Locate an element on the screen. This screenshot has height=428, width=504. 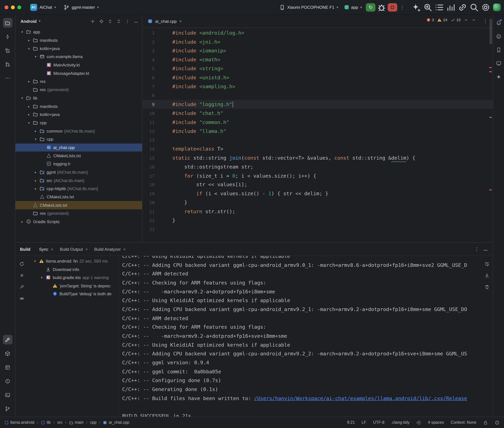
tree-item-cpp-httplib: ▸cpp-httplib[AiChat.lib.main] is located at coordinates (79, 189).